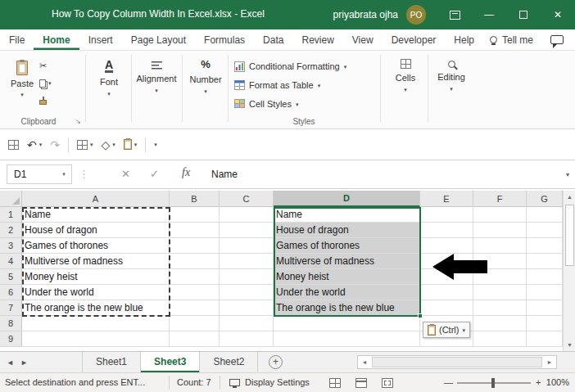 The height and width of the screenshot is (392, 575). Describe the element at coordinates (500, 199) in the screenshot. I see `column-header-F: F` at that location.